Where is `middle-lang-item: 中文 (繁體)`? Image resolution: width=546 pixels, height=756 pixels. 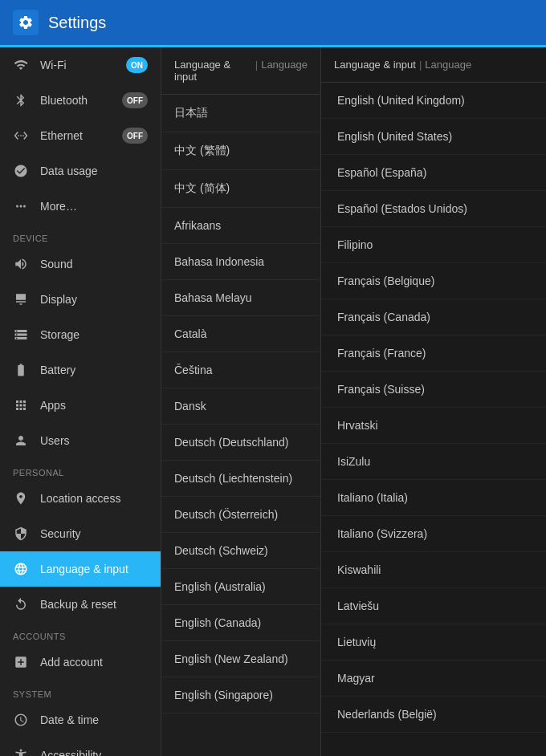
middle-lang-item: 中文 (繁體) is located at coordinates (241, 151).